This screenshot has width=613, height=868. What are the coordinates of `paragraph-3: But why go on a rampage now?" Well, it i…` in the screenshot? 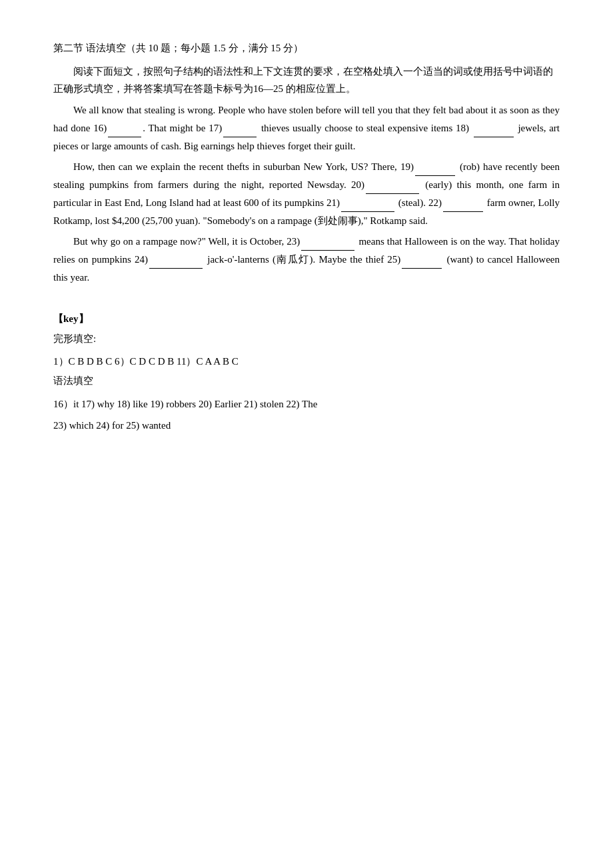 It's located at (306, 260).